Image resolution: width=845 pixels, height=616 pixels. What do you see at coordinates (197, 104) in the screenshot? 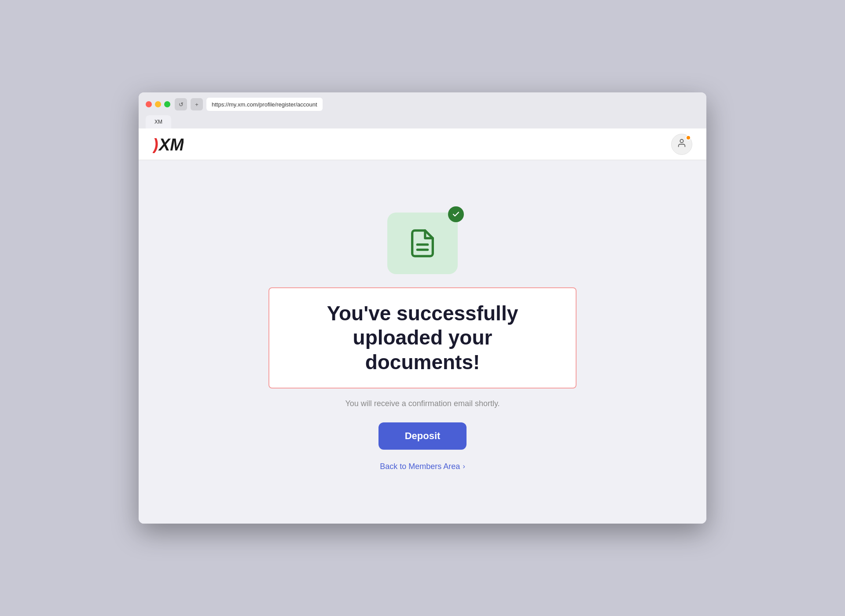
I see `new-tab-button: +` at bounding box center [197, 104].